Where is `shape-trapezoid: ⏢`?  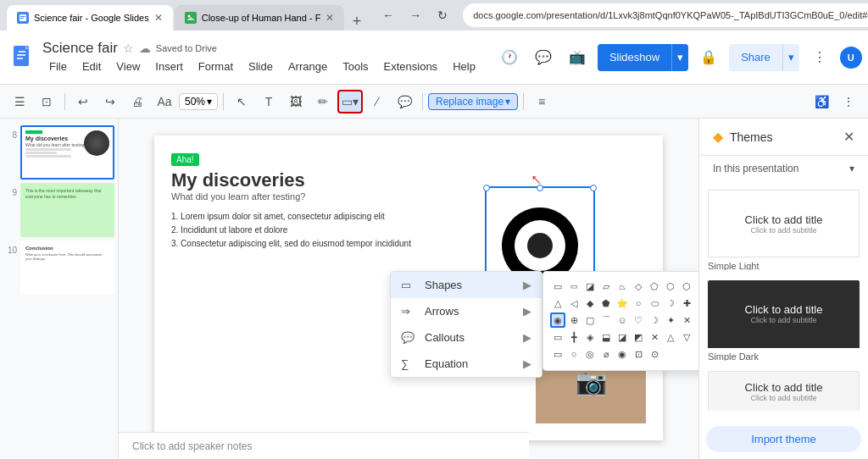 shape-trapezoid: ⏢ is located at coordinates (622, 286).